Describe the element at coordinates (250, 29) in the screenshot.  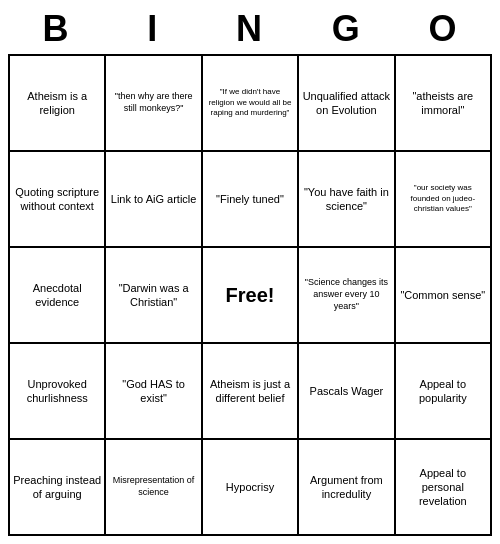
I see `bingo-title: B I N G O` at that location.